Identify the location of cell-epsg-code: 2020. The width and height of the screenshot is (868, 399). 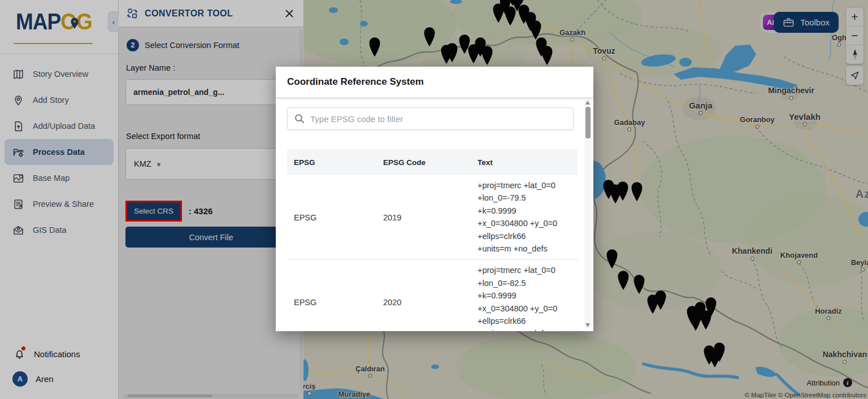
(427, 302).